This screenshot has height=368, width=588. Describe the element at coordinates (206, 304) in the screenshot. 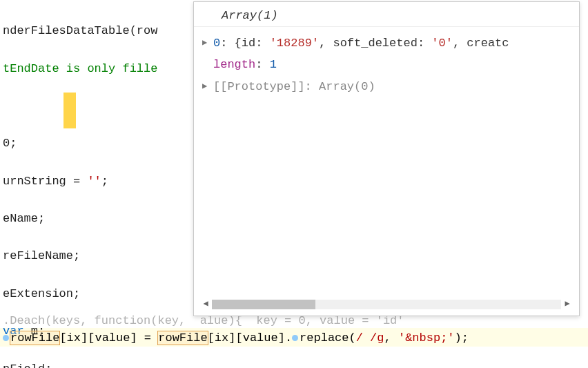

I see `scroll-left-icon: ◀` at that location.